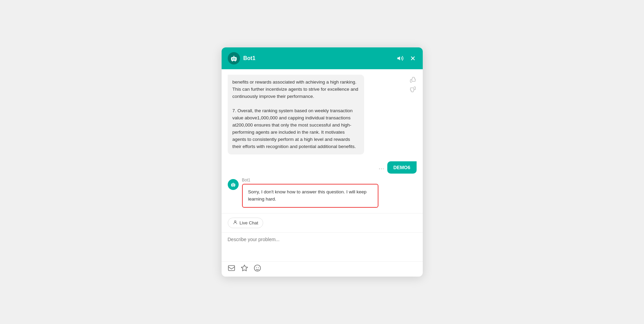 Image resolution: width=644 pixels, height=324 pixels. Describe the element at coordinates (245, 223) in the screenshot. I see `live-chat-button: Live Chat` at that location.